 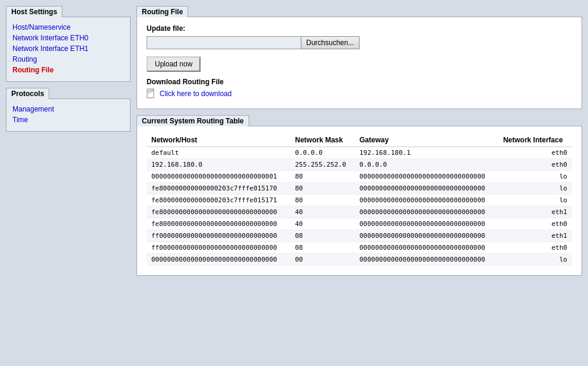 What do you see at coordinates (323, 165) in the screenshot?
I see `table-cell-network_mask: 255.255.252.0` at bounding box center [323, 165].